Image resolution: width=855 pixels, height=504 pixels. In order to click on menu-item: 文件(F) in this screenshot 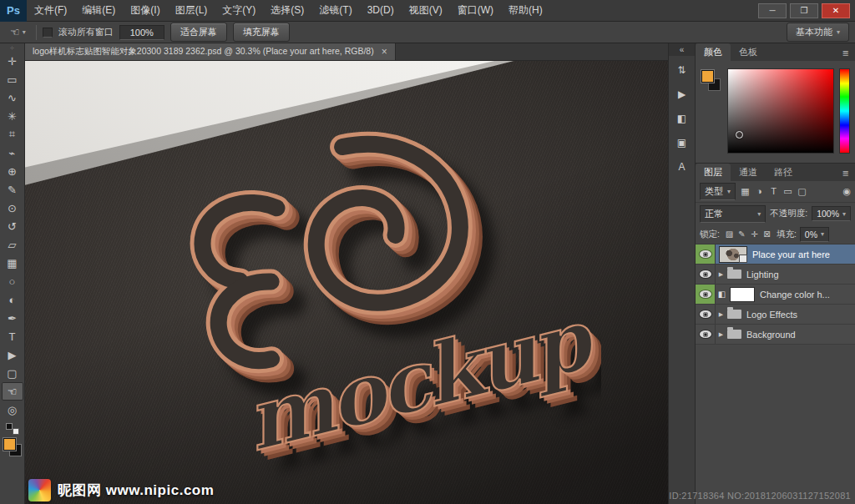, I will do `click(50, 10)`.